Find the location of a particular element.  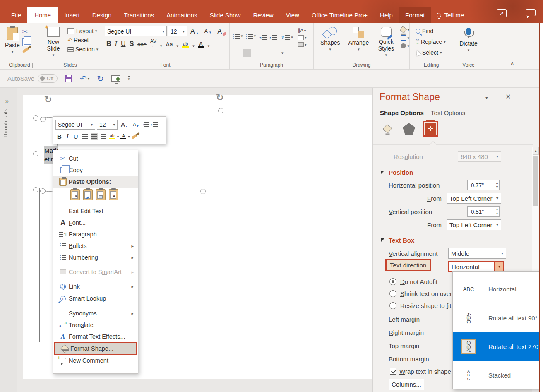

line-spacing-button: ⇕▾ is located at coordinates (287, 37).